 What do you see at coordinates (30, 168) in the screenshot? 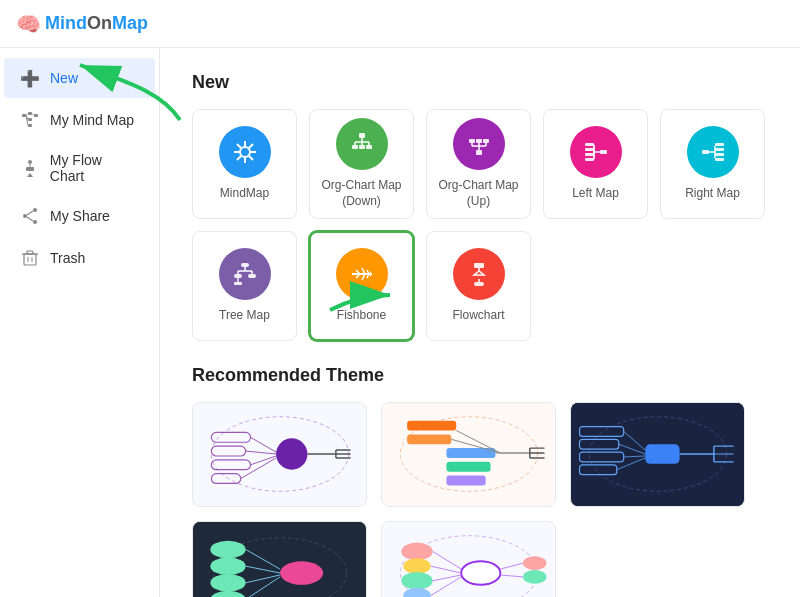
I see `flowchart-icon` at bounding box center [30, 168].